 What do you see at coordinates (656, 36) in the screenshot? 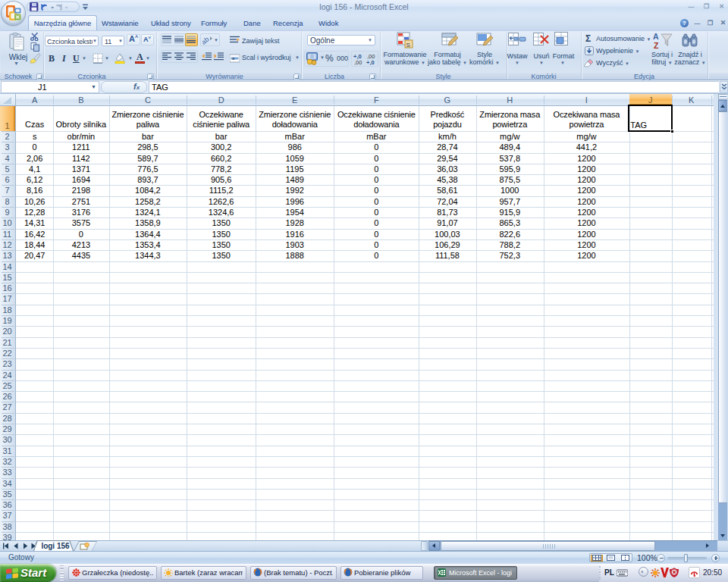
I see `svg-text: A` at bounding box center [656, 36].